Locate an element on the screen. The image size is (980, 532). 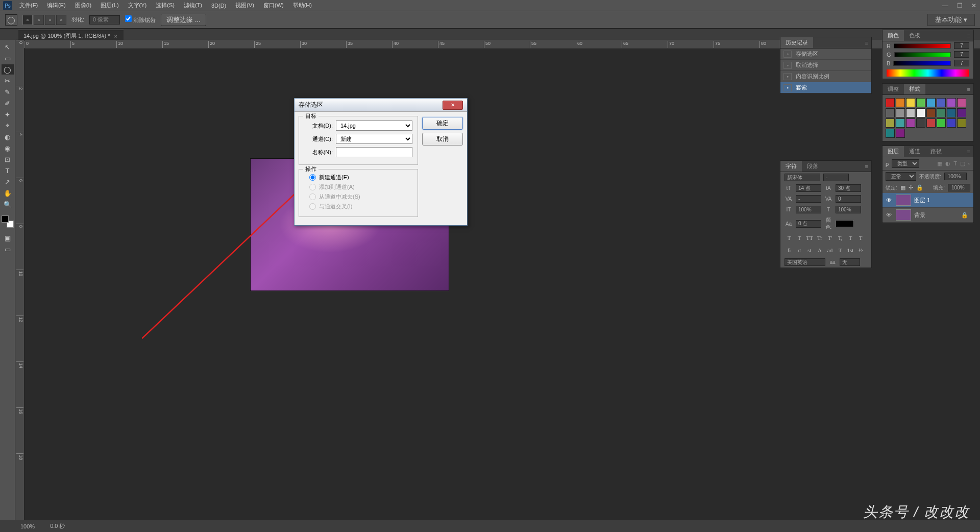
doc-select: 14.jpg is located at coordinates (374, 126).